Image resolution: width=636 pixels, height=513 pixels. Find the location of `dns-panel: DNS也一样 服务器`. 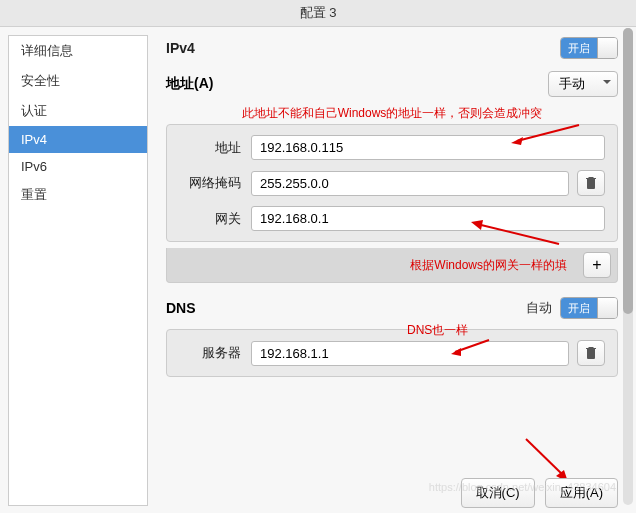

dns-panel: DNS也一样 服务器 is located at coordinates (392, 353).